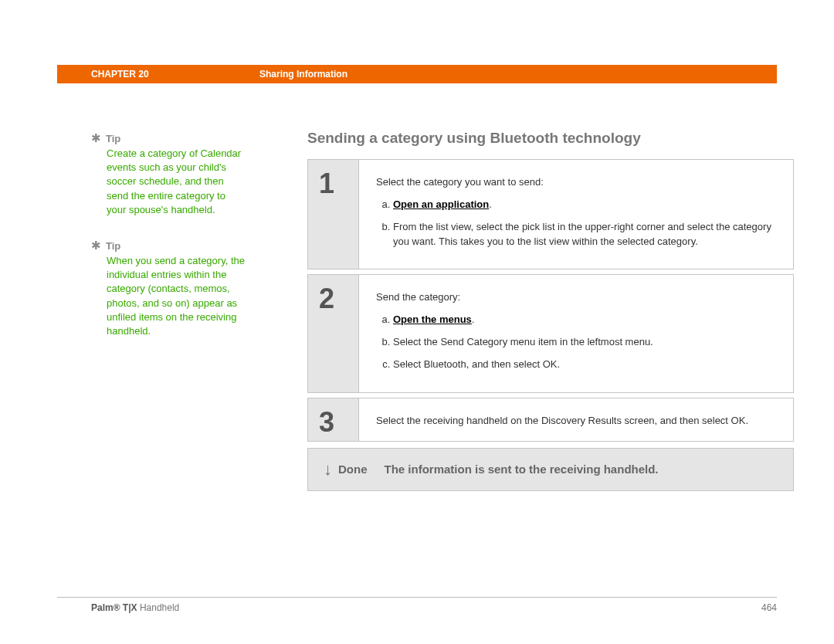  What do you see at coordinates (576, 420) in the screenshot?
I see `step-content: Select the receiving handheld on the Dis…` at bounding box center [576, 420].